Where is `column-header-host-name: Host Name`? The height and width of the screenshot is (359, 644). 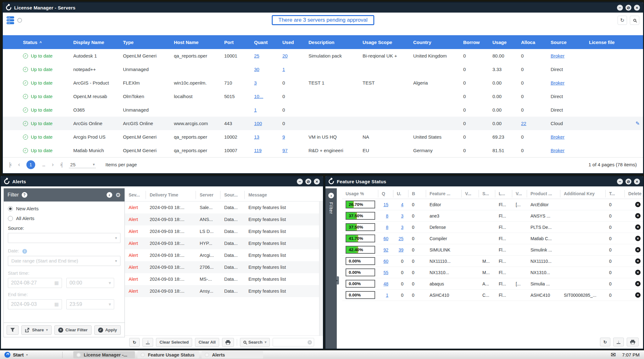
column-header-host-name: Host Name is located at coordinates (199, 42).